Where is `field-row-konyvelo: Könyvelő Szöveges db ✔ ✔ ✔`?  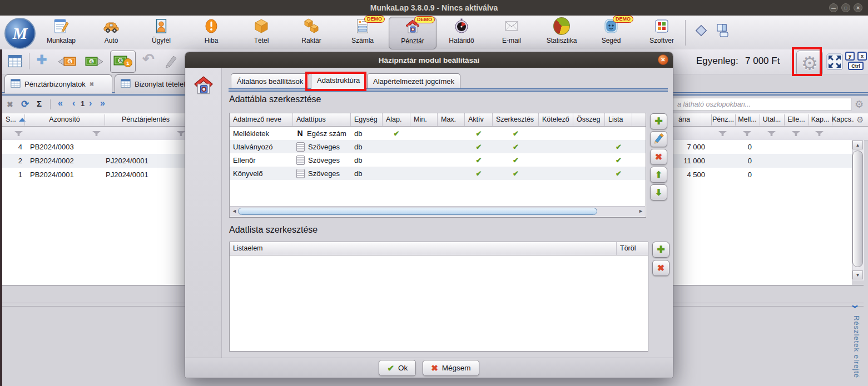 field-row-konyvelo: Könyvelő Szöveges db ✔ ✔ ✔ is located at coordinates (438, 173).